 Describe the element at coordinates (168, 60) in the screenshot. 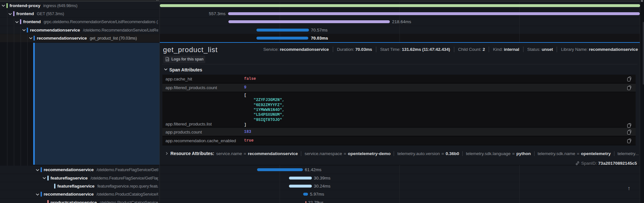

I see `svg-text: LOG` at that location.